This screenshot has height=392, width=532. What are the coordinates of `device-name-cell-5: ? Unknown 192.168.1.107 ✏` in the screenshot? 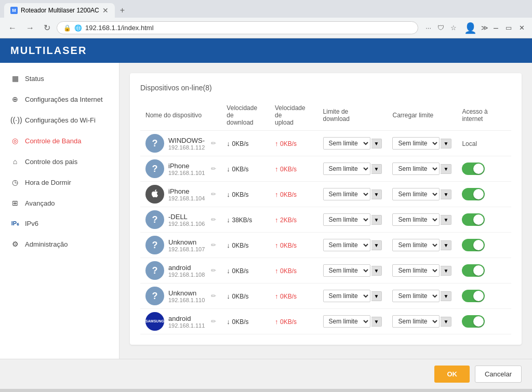 It's located at (181, 245).